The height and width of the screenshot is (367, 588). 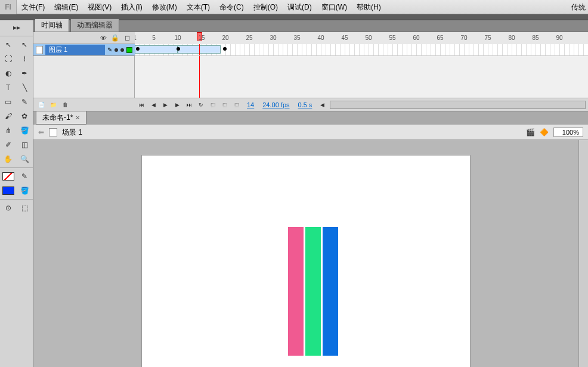 I want to click on visibility-icon: 👁, so click(x=103, y=38).